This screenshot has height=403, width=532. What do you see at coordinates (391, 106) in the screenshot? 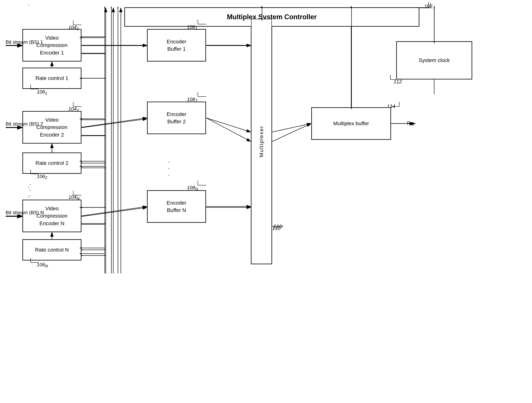
I see `ref-114-label: 114` at bounding box center [391, 106].